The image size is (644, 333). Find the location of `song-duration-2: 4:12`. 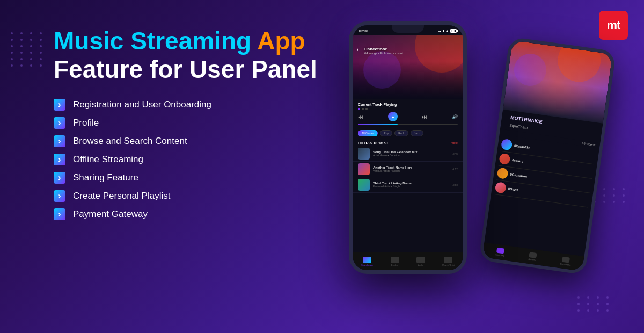

song-duration-2: 4:12 is located at coordinates (455, 169).